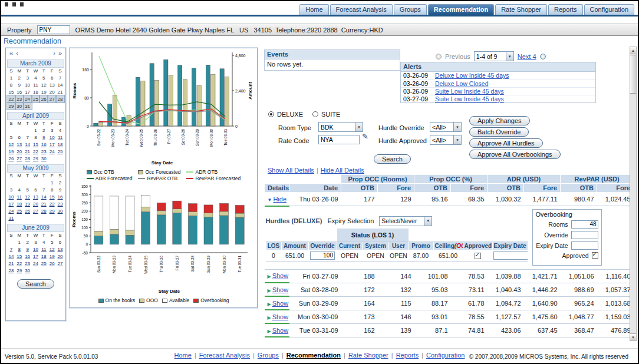 Image resolution: width=639 pixels, height=364 pixels. Describe the element at coordinates (342, 170) in the screenshot. I see `hide-all-details-link: Hide All Details` at that location.